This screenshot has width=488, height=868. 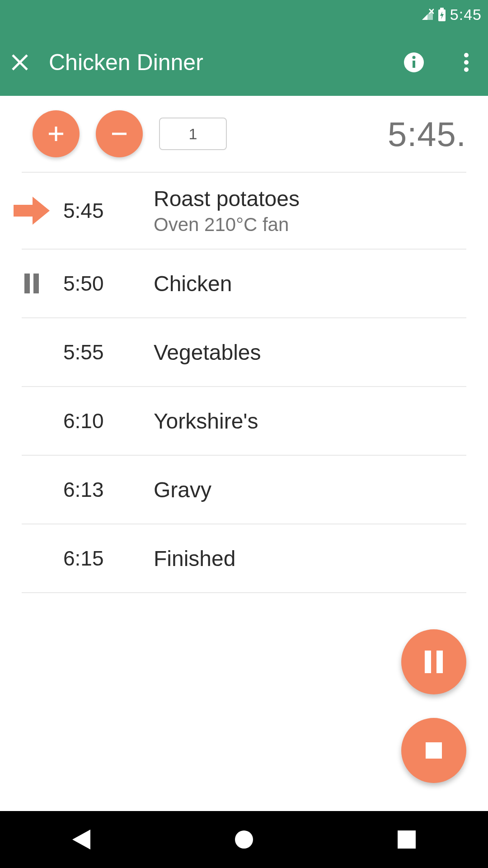 What do you see at coordinates (119, 134) in the screenshot?
I see `minus-icon` at bounding box center [119, 134].